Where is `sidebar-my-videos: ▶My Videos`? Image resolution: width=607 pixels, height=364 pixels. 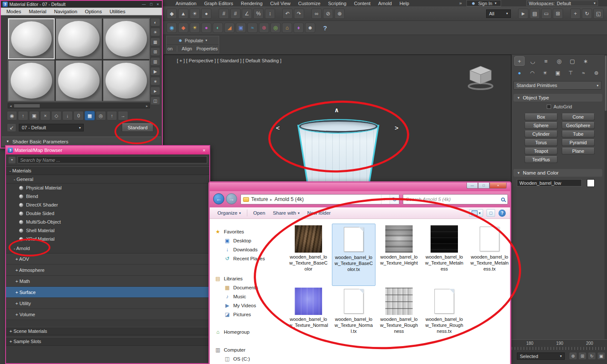
sidebar-my-videos: ▶My Videos is located at coordinates (247, 306).